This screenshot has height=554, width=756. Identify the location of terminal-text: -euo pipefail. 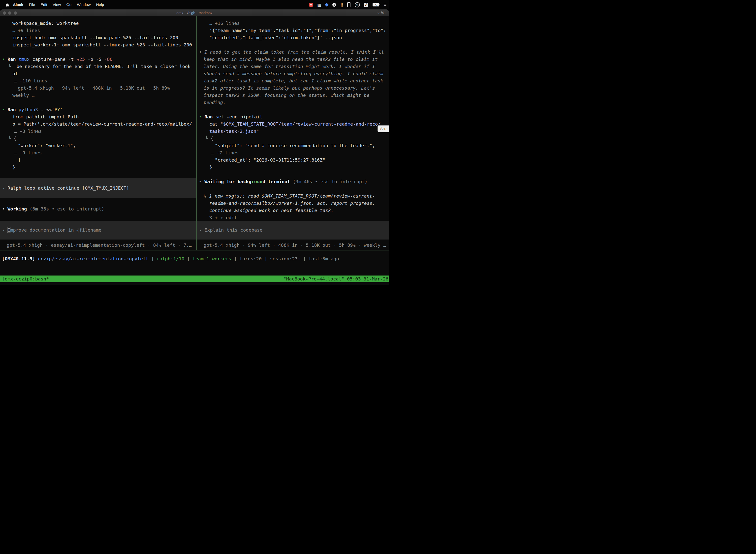
(243, 117).